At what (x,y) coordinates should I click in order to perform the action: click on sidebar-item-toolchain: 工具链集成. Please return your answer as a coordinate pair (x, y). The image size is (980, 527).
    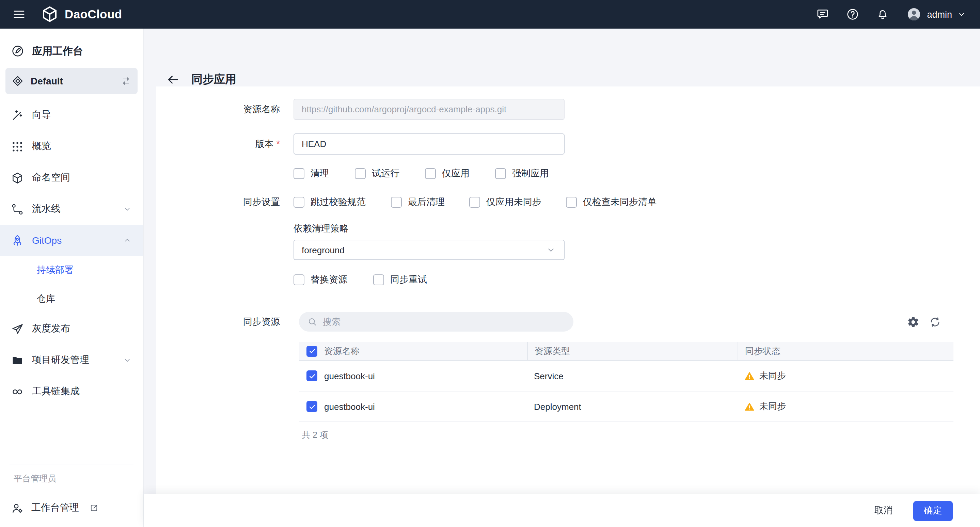
    Looking at the image, I should click on (72, 392).